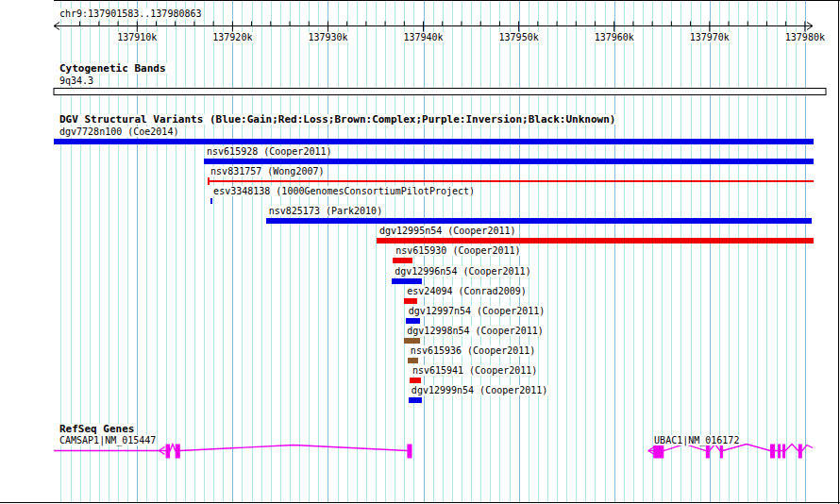  Describe the element at coordinates (475, 370) in the screenshot. I see `variant-label: nsv615941 (Cooper2011)` at that location.